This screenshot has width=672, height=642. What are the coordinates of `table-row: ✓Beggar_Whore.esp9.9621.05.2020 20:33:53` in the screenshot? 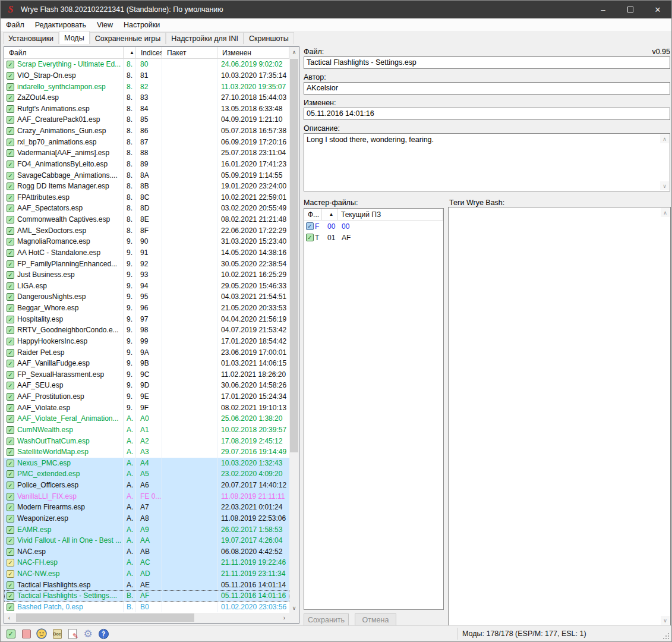 It's located at (147, 308).